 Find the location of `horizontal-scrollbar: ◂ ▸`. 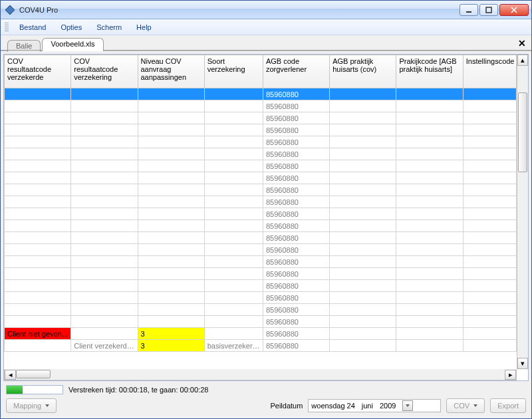

horizontal-scrollbar: ◂ ▸ is located at coordinates (261, 375).